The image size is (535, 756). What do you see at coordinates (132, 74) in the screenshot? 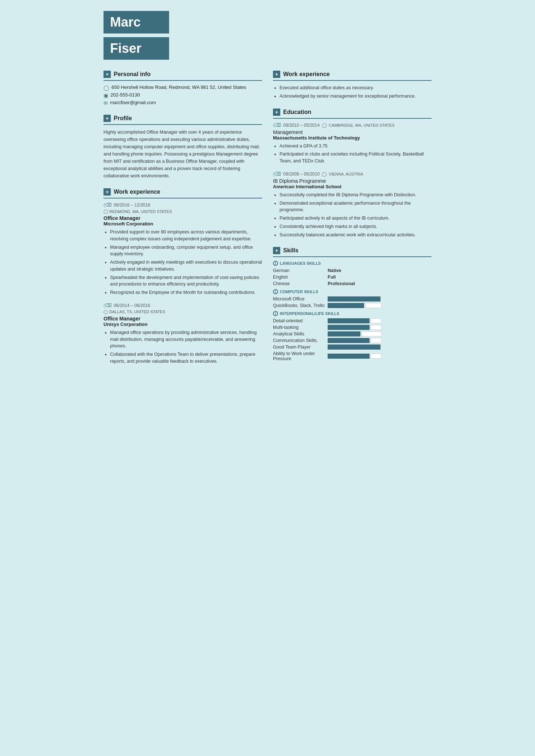
I see `personal-info-title: Personal info` at bounding box center [132, 74].